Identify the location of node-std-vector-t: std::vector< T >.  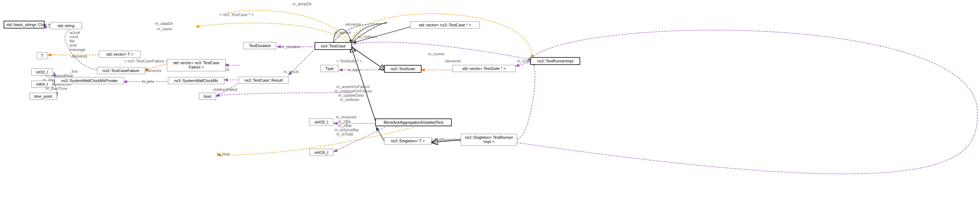
(120, 54).